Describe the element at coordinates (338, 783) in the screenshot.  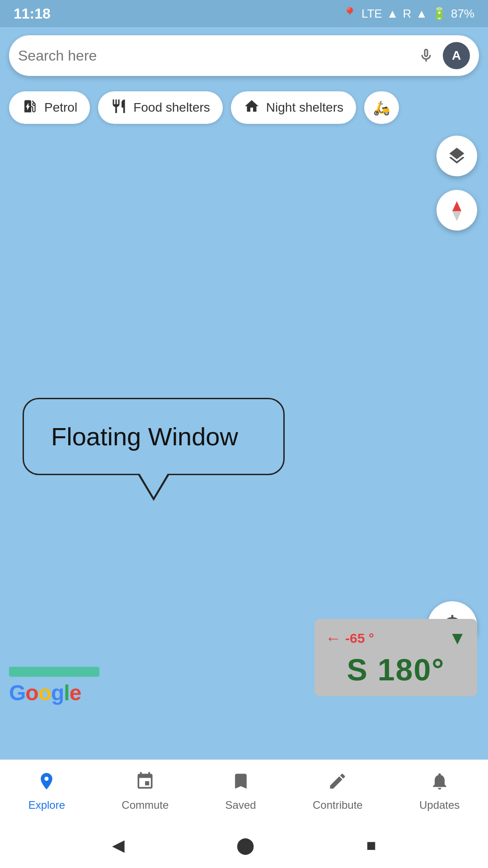
I see `contribute-icon` at that location.